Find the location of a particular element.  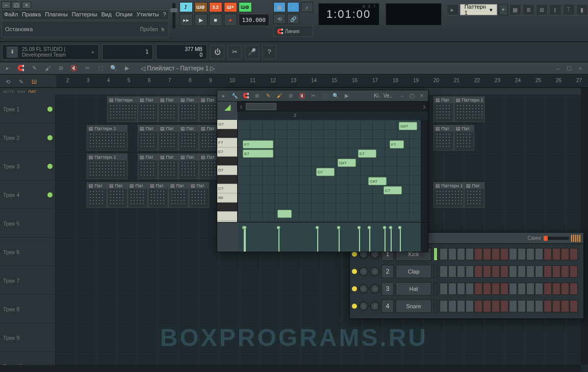

main-h-scrollbar is located at coordinates (291, 368).